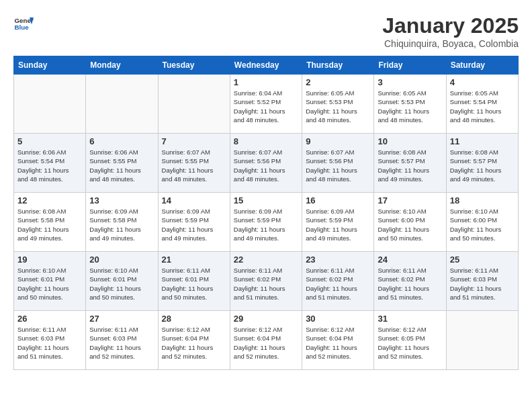 This screenshot has height=411, width=532. What do you see at coordinates (266, 281) in the screenshot?
I see `table-row: 22Sunrise: 6:11 AM Sunset: 6:02 PM Dayli…` at bounding box center [266, 281].